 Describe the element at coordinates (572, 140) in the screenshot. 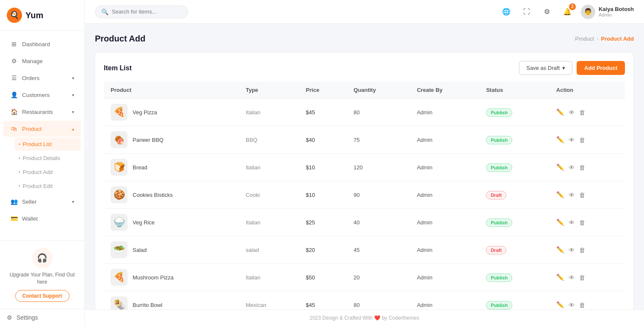

I see `view-button-1: 👁` at that location.